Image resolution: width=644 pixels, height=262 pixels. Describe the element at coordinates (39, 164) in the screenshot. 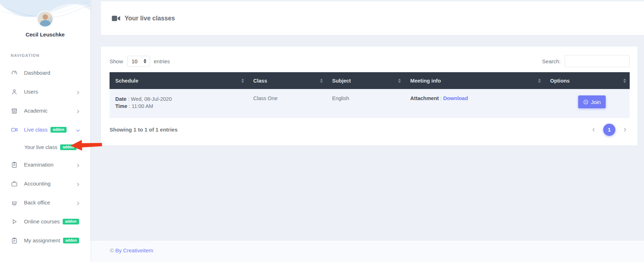

I see `sidebar-item-label: Examination` at that location.